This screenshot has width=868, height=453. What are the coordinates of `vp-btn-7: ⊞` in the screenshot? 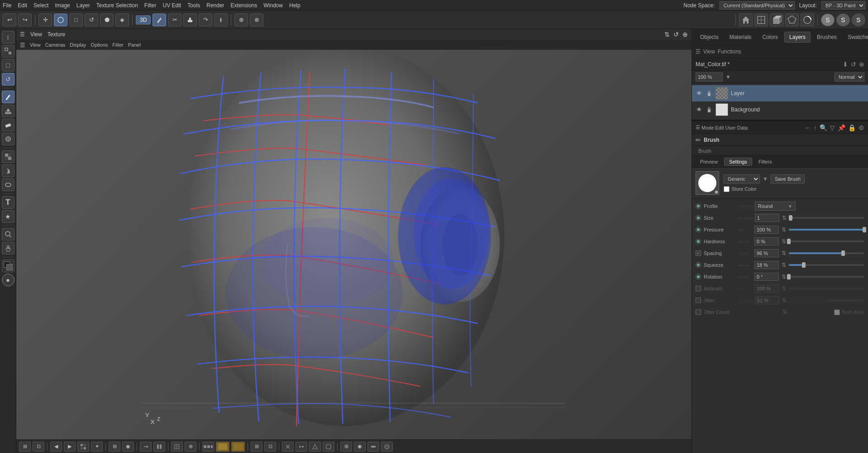 It's located at (114, 447).